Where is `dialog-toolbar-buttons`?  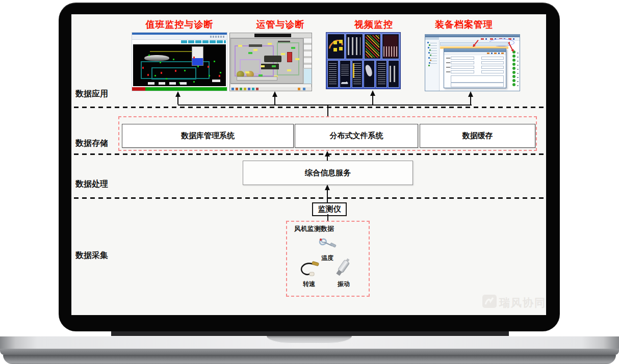
dialog-toolbar-buttons is located at coordinates (496, 53).